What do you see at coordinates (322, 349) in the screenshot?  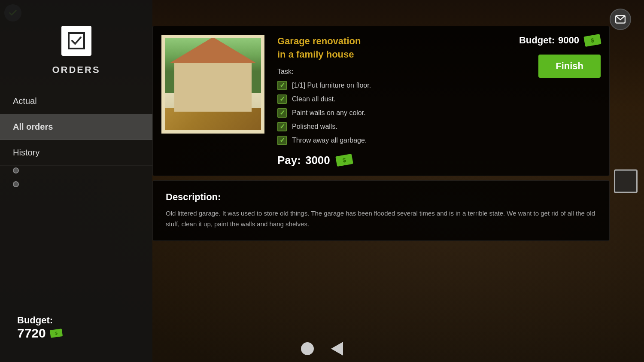 I see `bottom-navigation` at bounding box center [322, 349].